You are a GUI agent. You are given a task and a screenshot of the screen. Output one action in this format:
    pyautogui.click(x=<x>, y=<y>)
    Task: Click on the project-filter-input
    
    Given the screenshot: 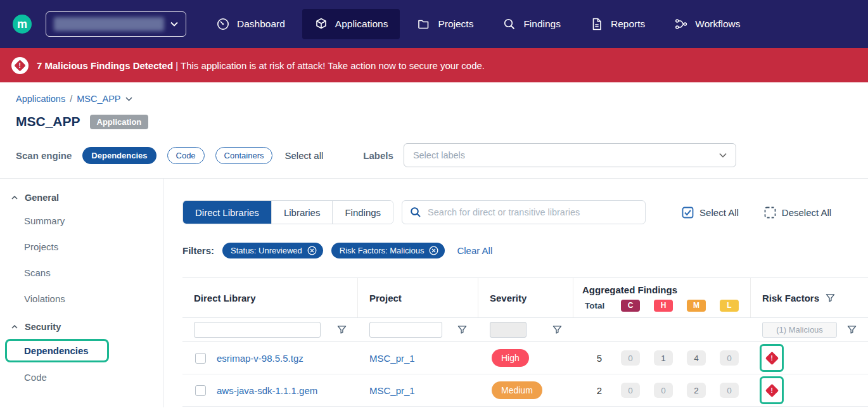 What is the action you would take?
    pyautogui.click(x=405, y=329)
    